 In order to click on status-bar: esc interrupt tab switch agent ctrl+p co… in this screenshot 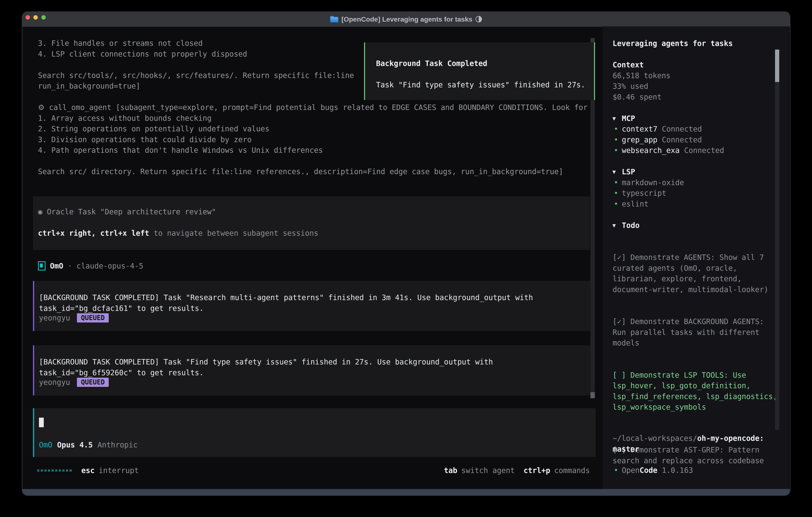, I will do `click(314, 470)`.